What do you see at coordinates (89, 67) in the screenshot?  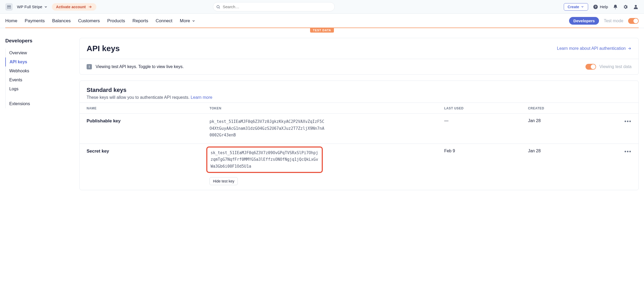 I see `info-icon: i` at bounding box center [89, 67].